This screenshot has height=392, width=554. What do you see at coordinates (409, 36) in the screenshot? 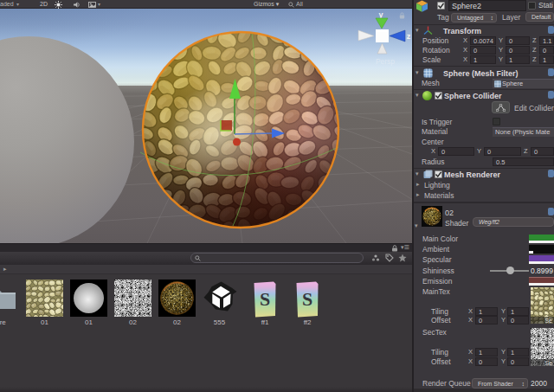
I see `svg-text: z` at bounding box center [409, 36].